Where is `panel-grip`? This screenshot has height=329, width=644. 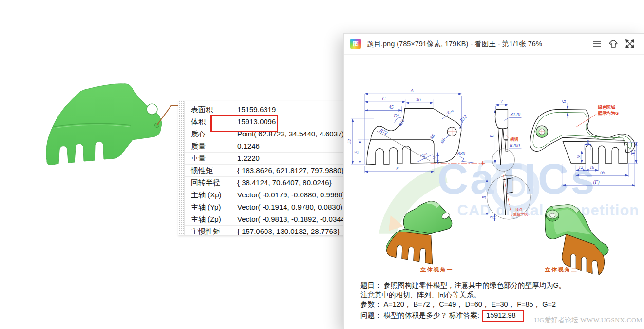
panel-grip is located at coordinates (181, 168).